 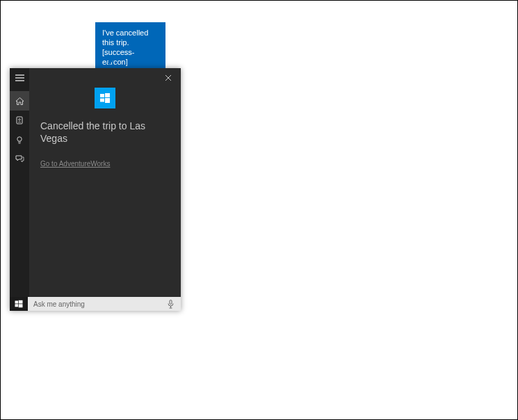 I want to click on app-icon-row, so click(x=105, y=102).